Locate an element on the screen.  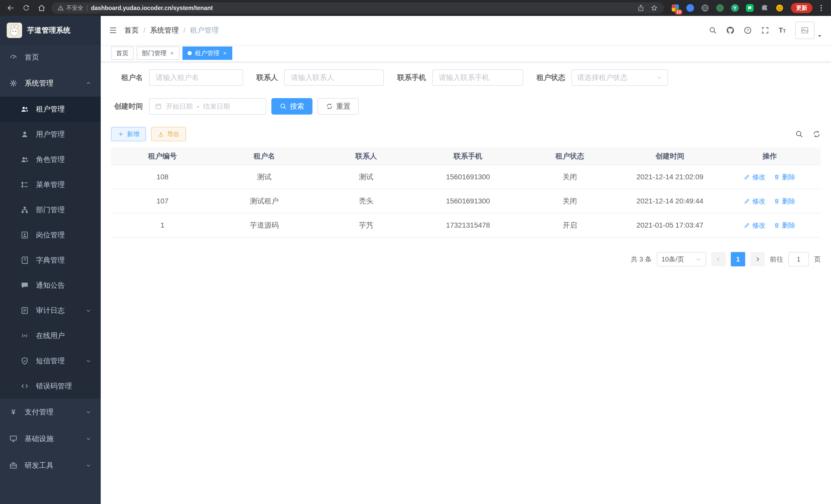
breadcrumb-system: 系统管理 is located at coordinates (165, 30).